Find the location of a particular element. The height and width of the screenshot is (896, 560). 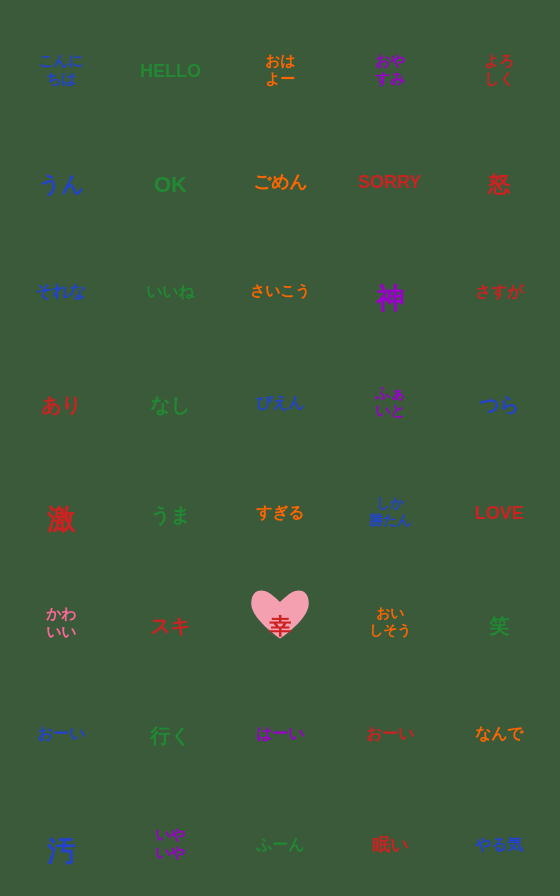

sticker-label-12: いいね is located at coordinates (170, 282).